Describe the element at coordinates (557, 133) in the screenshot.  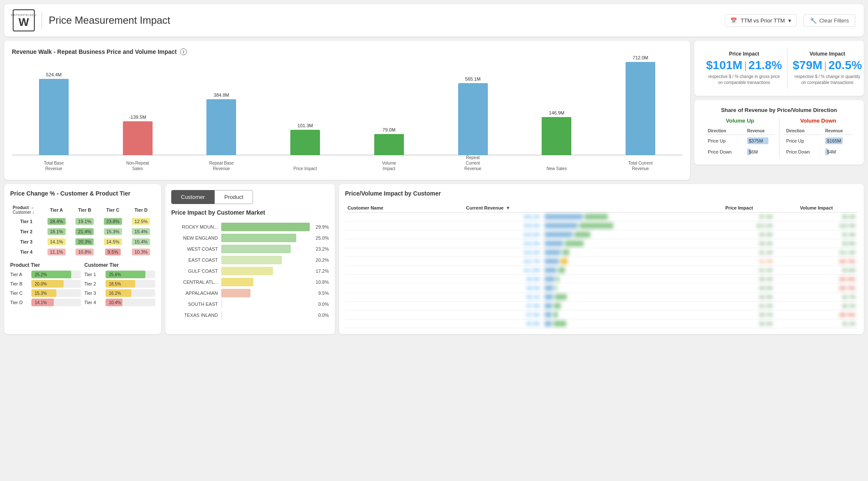
I see `bar-new-sales: 146.9M New Sales` at that location.